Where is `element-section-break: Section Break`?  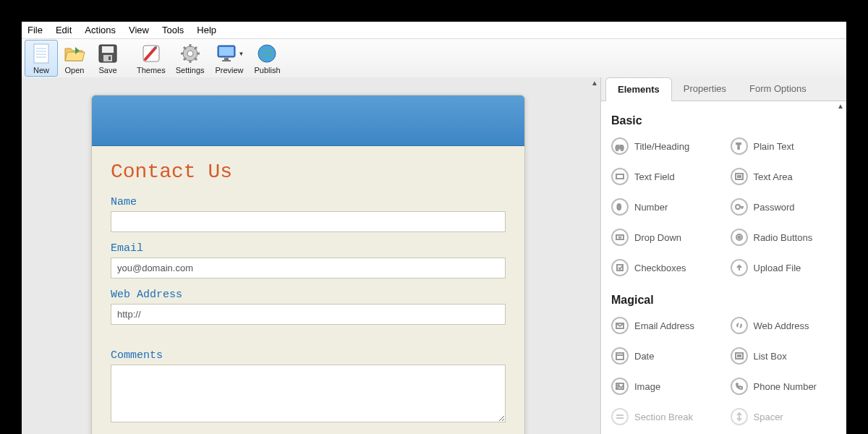 element-section-break: Section Break is located at coordinates (667, 417).